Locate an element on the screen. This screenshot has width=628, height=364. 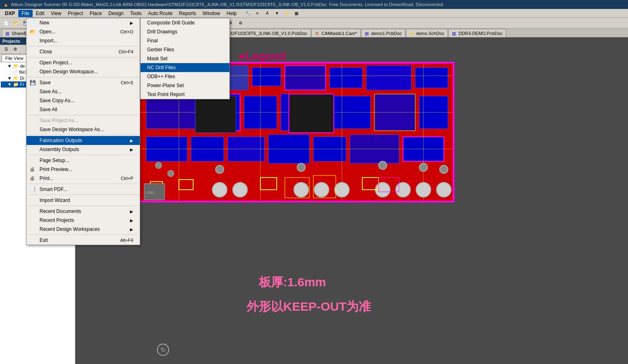
fab-final: Final is located at coordinates (185, 41).